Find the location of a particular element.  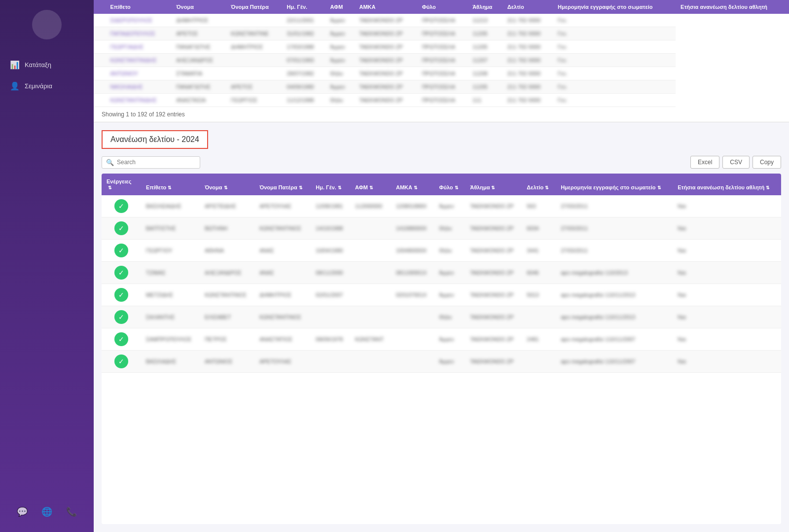

sort-icon-2: ⇅ is located at coordinates (226, 188).